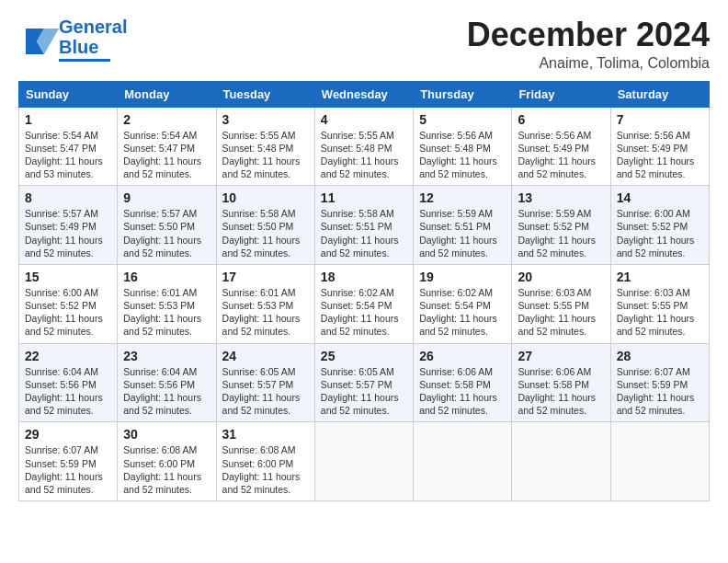 This screenshot has width=728, height=563. Describe the element at coordinates (166, 356) in the screenshot. I see `day-number: 23` at that location.